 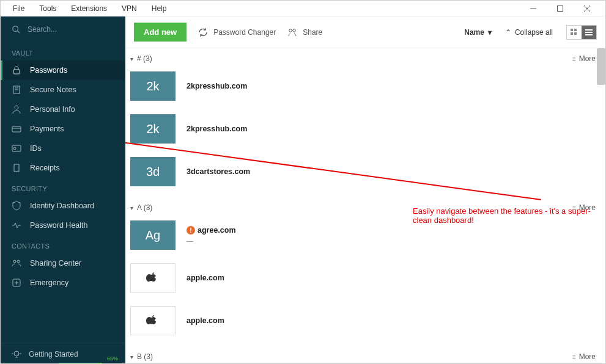 I want to click on menu-tools: Tools, so click(x=48, y=9).